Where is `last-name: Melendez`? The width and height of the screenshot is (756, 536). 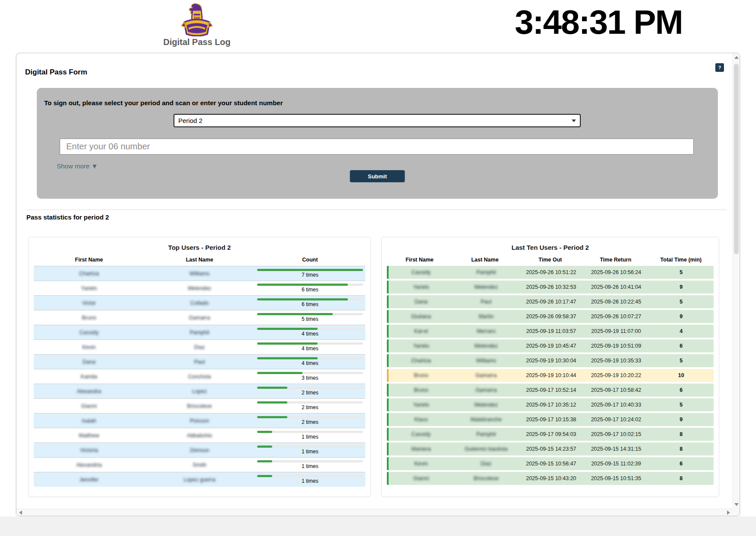
last-name: Melendez is located at coordinates (486, 346).